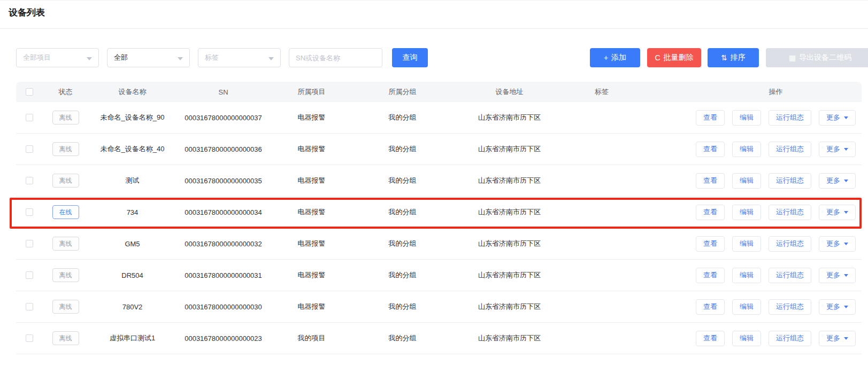 Image resolution: width=868 pixels, height=366 pixels. Describe the element at coordinates (817, 58) in the screenshot. I see `export-qr-button: ▦ 导出设备二维码` at that location.